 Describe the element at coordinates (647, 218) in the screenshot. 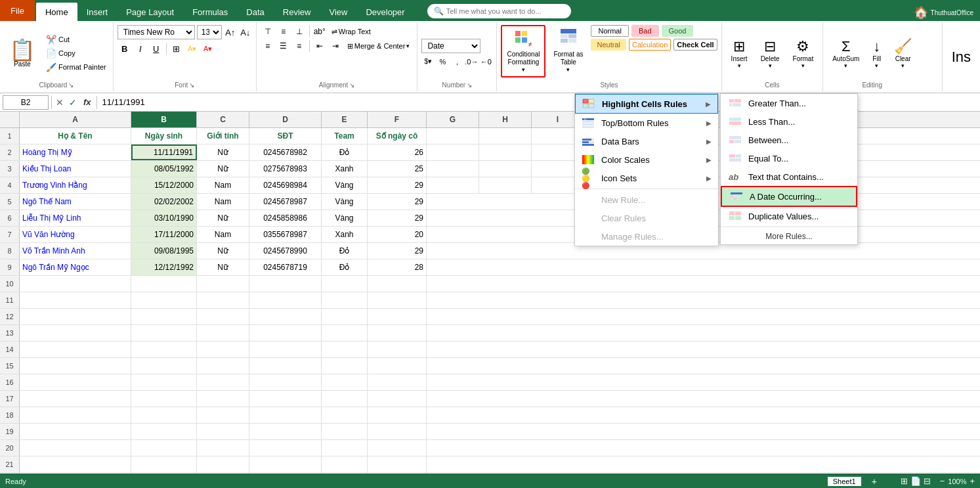

I see `clear-rules-item: Clear Rules` at that location.